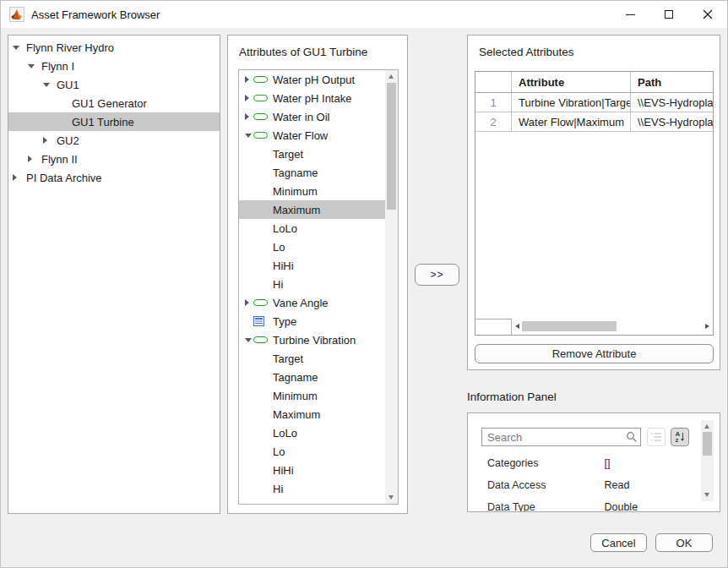 The width and height of the screenshot is (728, 568). I want to click on attributes-vertical-scrollbar, so click(392, 287).